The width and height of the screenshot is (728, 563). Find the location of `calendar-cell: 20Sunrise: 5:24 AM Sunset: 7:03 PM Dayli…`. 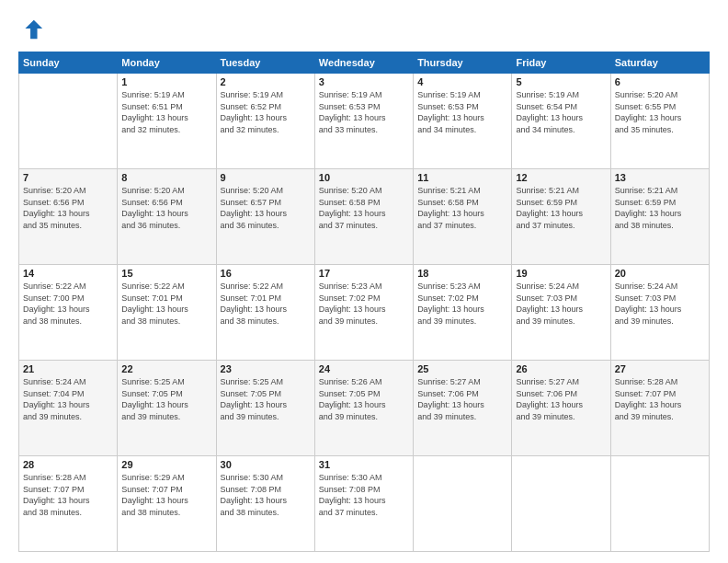

calendar-cell: 20Sunrise: 5:24 AM Sunset: 7:03 PM Dayli… is located at coordinates (660, 313).